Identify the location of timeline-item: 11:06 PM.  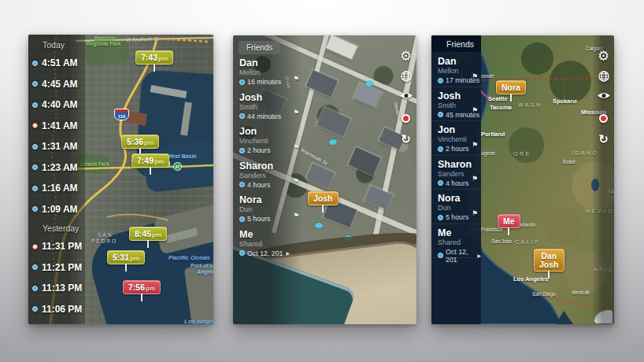
(57, 310).